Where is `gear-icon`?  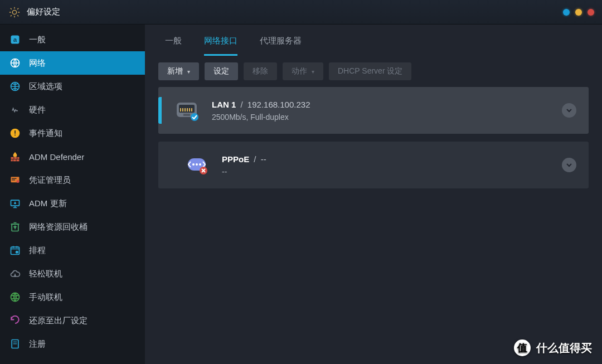 gear-icon is located at coordinates (14, 12).